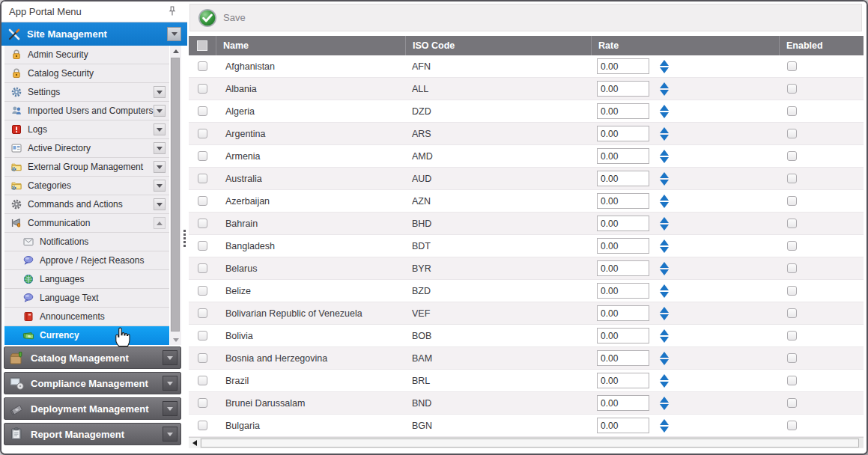  I want to click on sidebar-item-settings: Settings, so click(87, 93).